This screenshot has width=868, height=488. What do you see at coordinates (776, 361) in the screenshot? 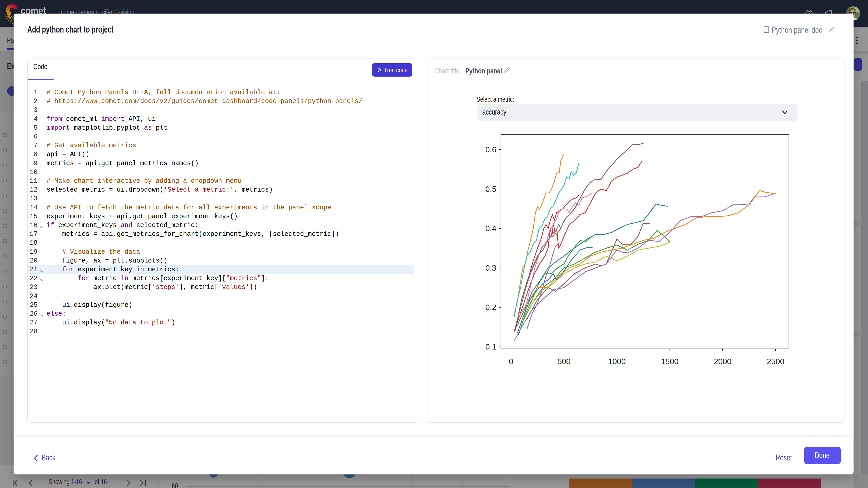
I see `svg-text: 2500` at bounding box center [776, 361].